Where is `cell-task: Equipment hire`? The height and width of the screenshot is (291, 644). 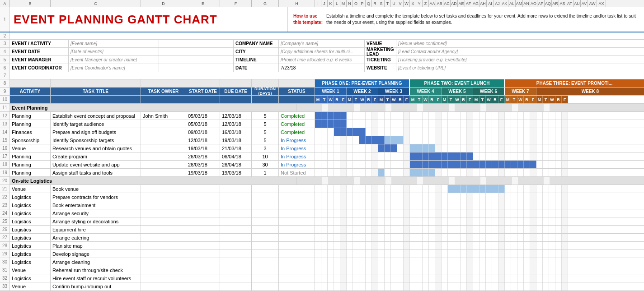 cell-task: Equipment hire is located at coordinates (96, 229).